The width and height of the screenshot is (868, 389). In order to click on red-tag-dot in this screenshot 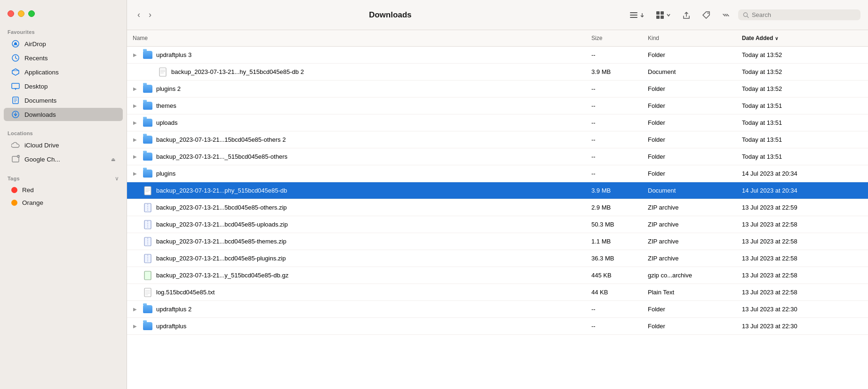, I will do `click(14, 190)`.